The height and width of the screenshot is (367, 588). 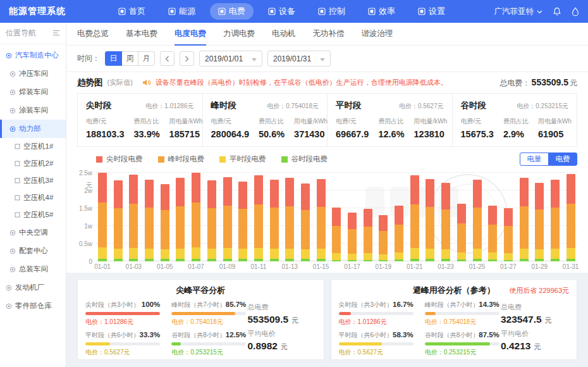 I want to click on water-drop-icon, so click(x=575, y=11).